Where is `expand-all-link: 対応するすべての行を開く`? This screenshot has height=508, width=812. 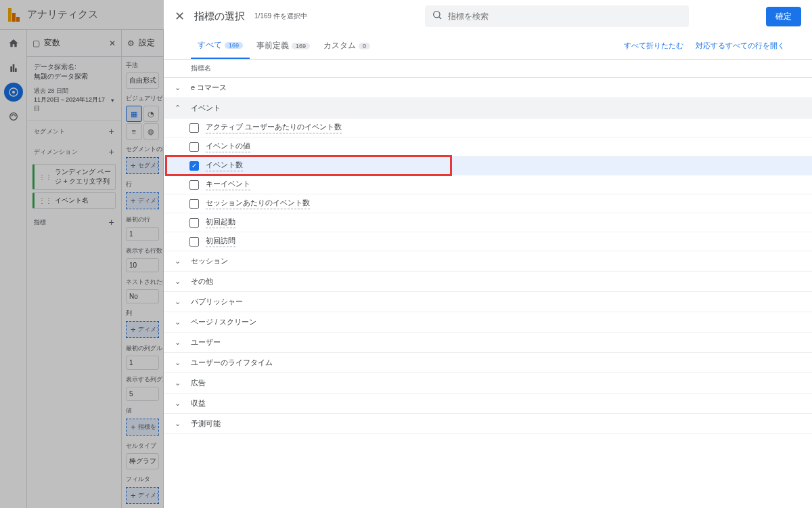 expand-all-link: 対応するすべての行を開く is located at coordinates (740, 46).